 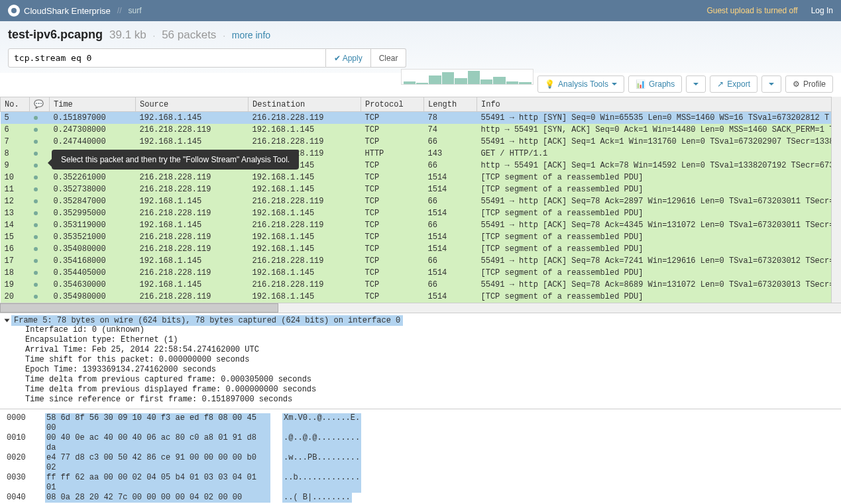 What do you see at coordinates (421, 177) in the screenshot?
I see `table-row: 100.352261000216.218.228.119192.168.1.14…` at bounding box center [421, 177].